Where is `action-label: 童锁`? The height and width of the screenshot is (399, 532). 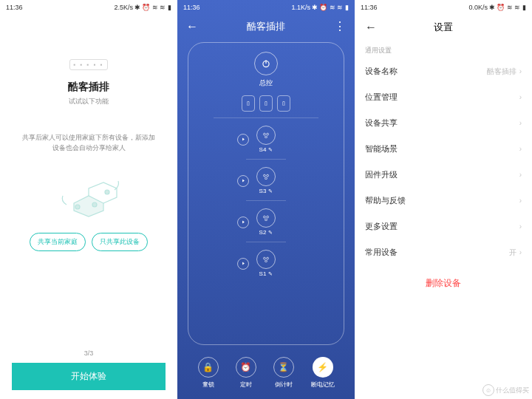 action-label: 童锁 is located at coordinates (208, 384).